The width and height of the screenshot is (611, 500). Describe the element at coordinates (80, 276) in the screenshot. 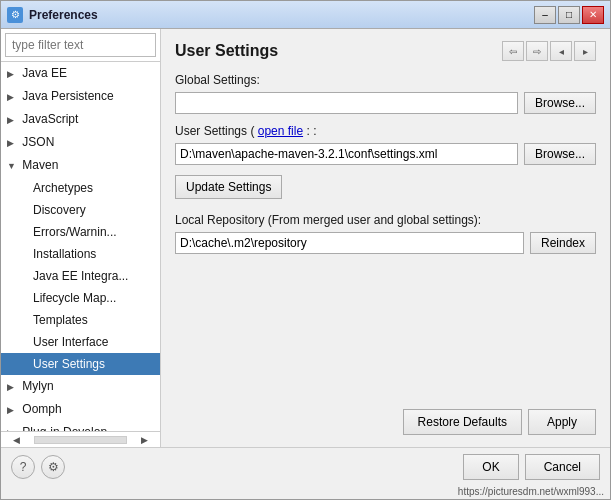

I see `sidebar-item-label: Java EE Integra...` at that location.